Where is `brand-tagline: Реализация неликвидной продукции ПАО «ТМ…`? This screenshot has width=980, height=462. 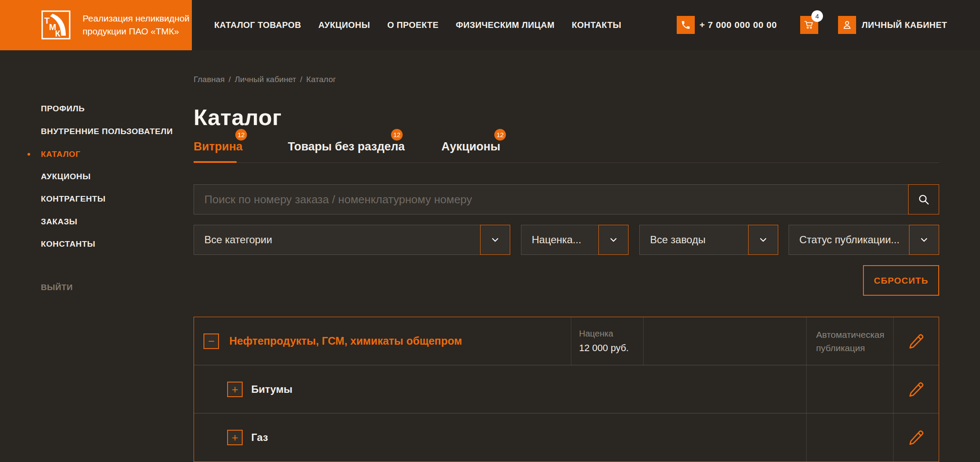 brand-tagline: Реализация неликвидной продукции ПАО «ТМ… is located at coordinates (136, 25).